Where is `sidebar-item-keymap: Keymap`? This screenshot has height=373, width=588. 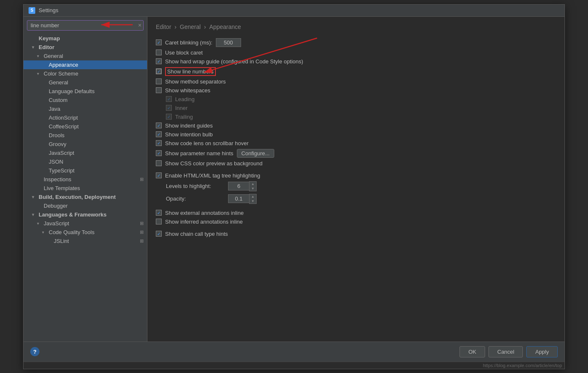 sidebar-item-keymap: Keymap is located at coordinates (85, 39).